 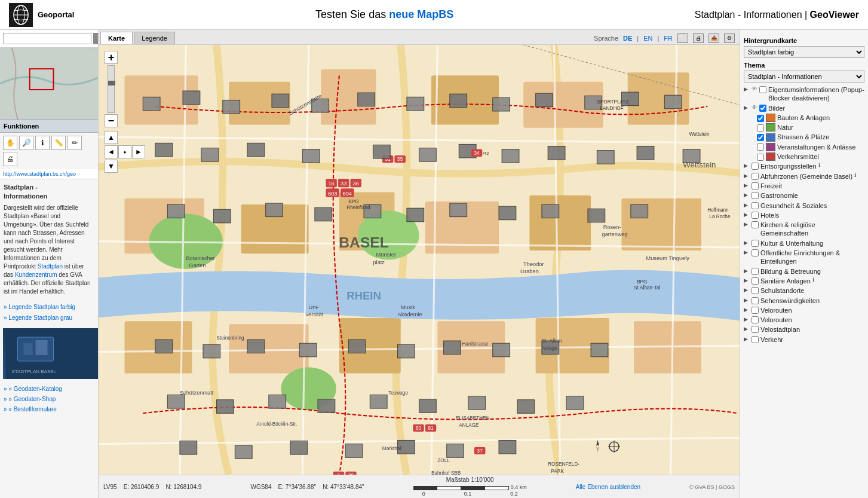 I want to click on tab-karte: Karte, so click(x=116, y=38).